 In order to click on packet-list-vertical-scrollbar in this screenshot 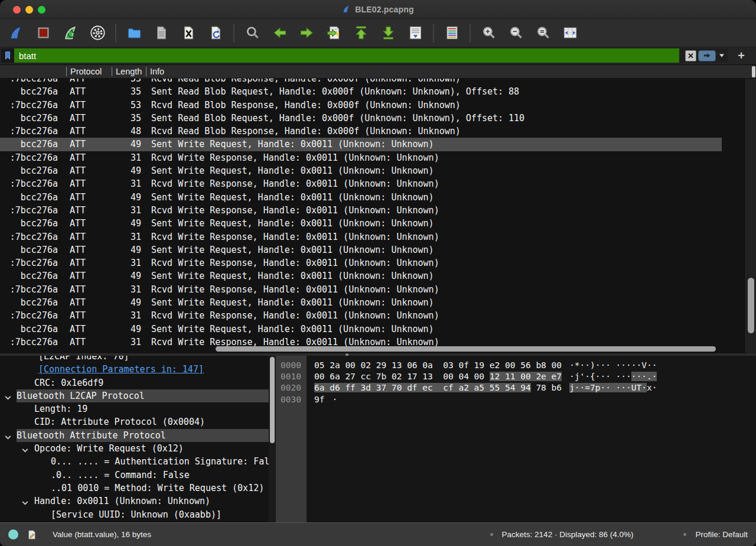, I will do `click(751, 216)`.